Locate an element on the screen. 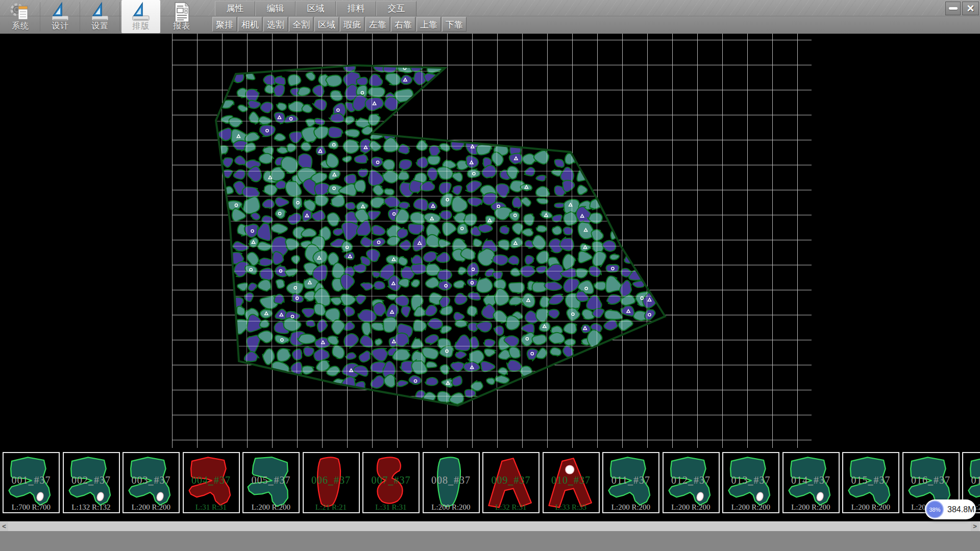 The width and height of the screenshot is (980, 551). cpu-percent-indicator: 38% is located at coordinates (935, 509).